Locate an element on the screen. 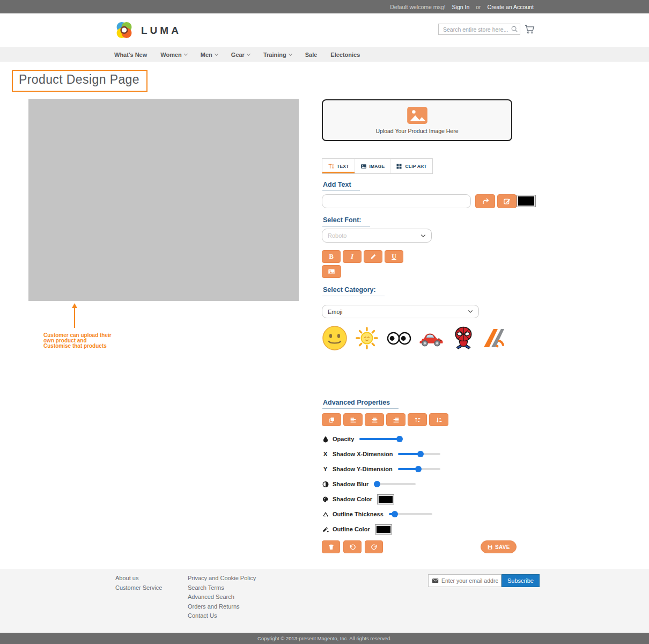  property-label: Shadow Blur is located at coordinates (351, 484).